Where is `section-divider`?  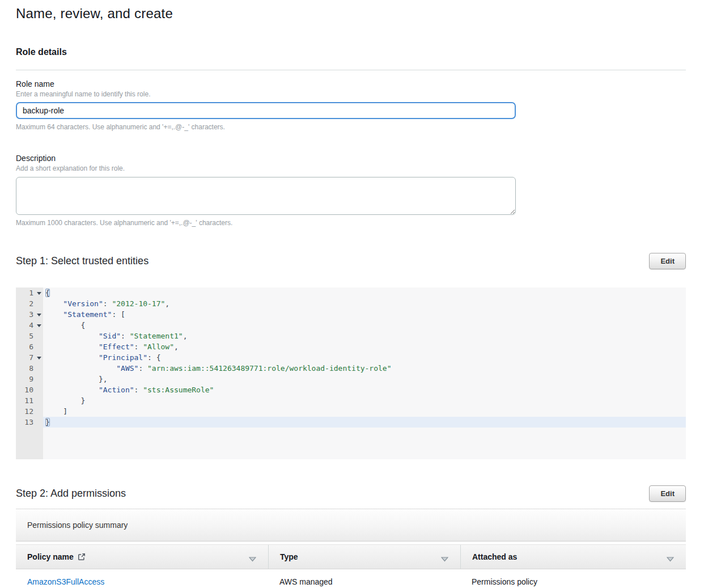
section-divider is located at coordinates (351, 70).